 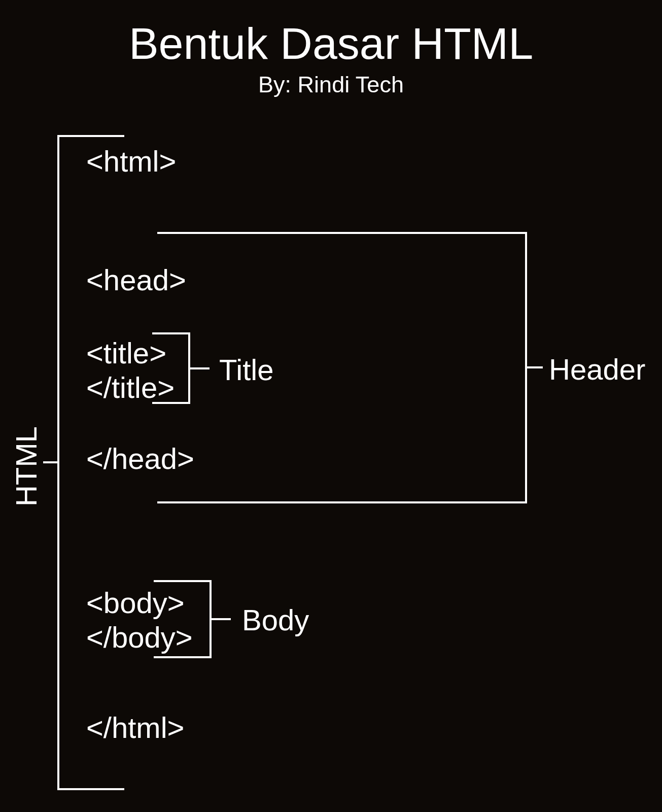 I want to click on tag-title-open: <title>, so click(x=126, y=353).